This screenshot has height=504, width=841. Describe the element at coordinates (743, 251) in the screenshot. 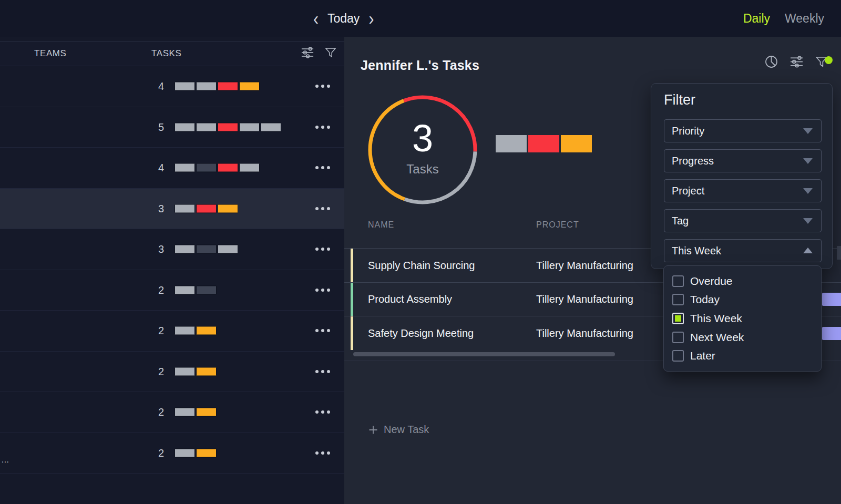

I see `filter-select-this-week: This Week` at that location.